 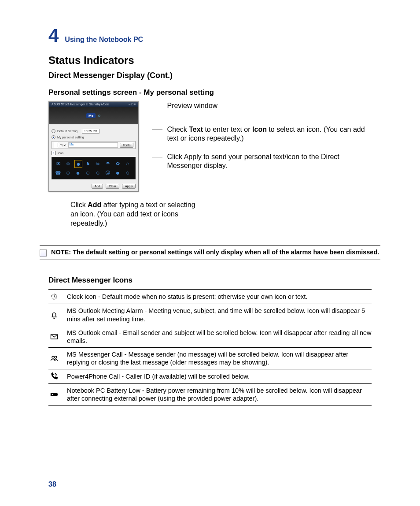 What do you see at coordinates (67, 131) in the screenshot?
I see `default-setting-label: Default Setting` at bounding box center [67, 131].